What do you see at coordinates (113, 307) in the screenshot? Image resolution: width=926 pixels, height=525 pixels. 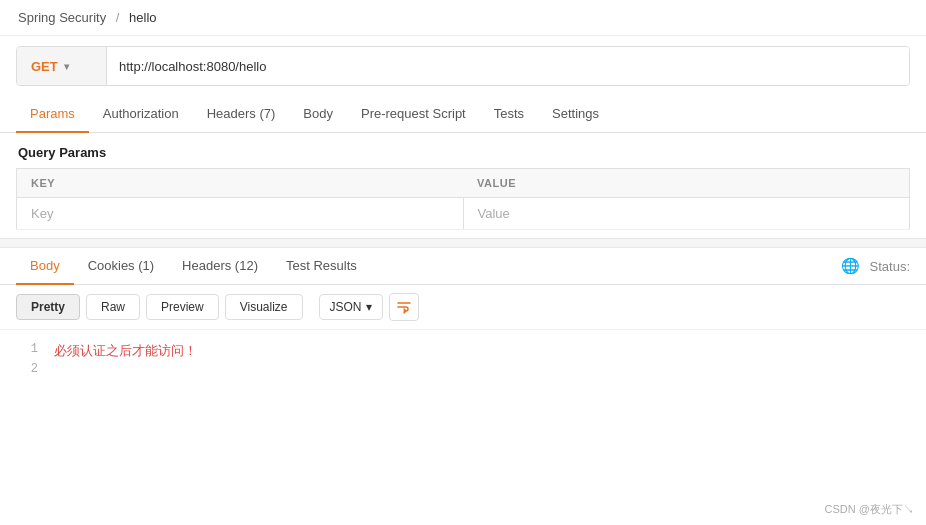 I see `raw-button: Raw` at bounding box center [113, 307].